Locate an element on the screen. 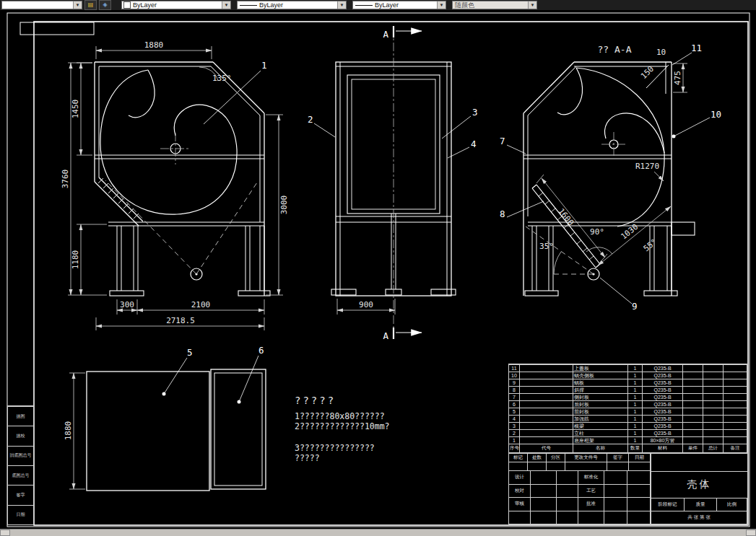 The image size is (756, 536). part-row-no: 8 is located at coordinates (514, 390).